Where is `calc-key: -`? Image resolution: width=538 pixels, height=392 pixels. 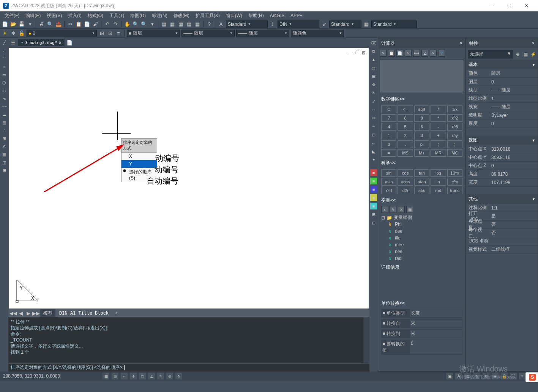 calc-key: - is located at coordinates (438, 127).